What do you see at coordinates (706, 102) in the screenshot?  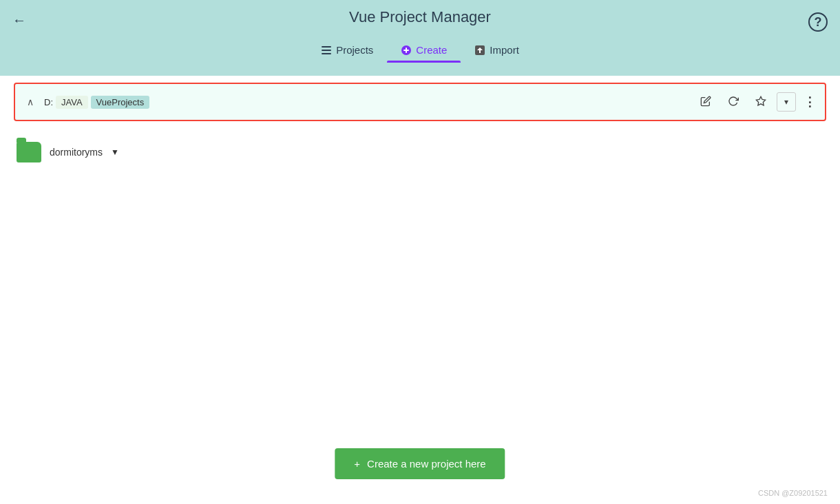 I see `path-edit-button` at bounding box center [706, 102].